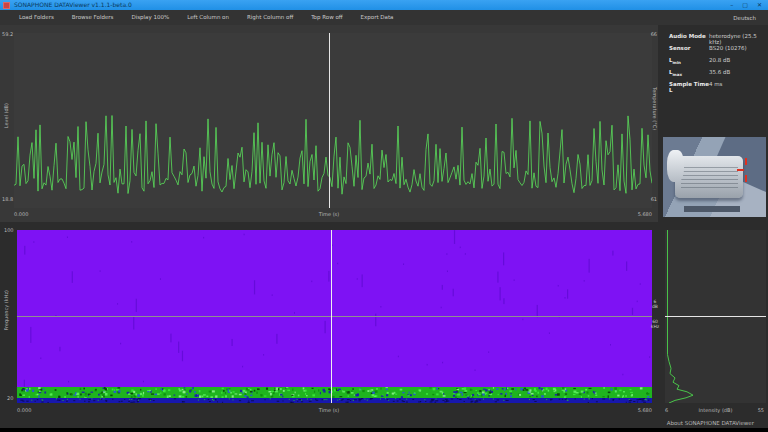 This screenshot has width=768, height=432. I want to click on info-row: Lmax35.6 dB, so click(715, 75).